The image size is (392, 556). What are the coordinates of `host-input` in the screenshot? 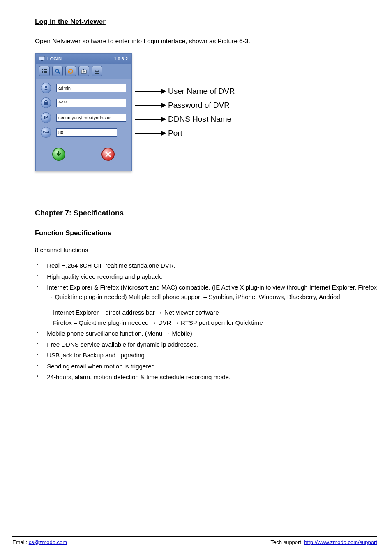 It's located at (91, 118).